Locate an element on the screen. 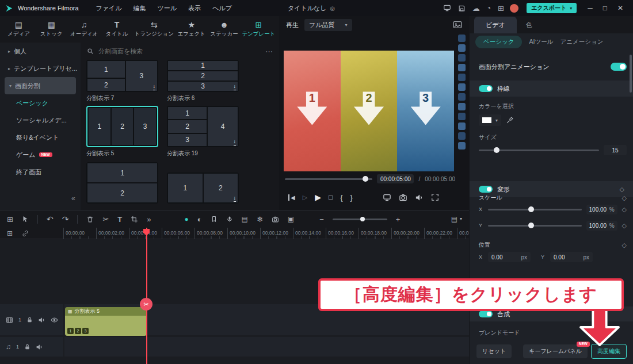  select-tool-icon is located at coordinates (25, 219).